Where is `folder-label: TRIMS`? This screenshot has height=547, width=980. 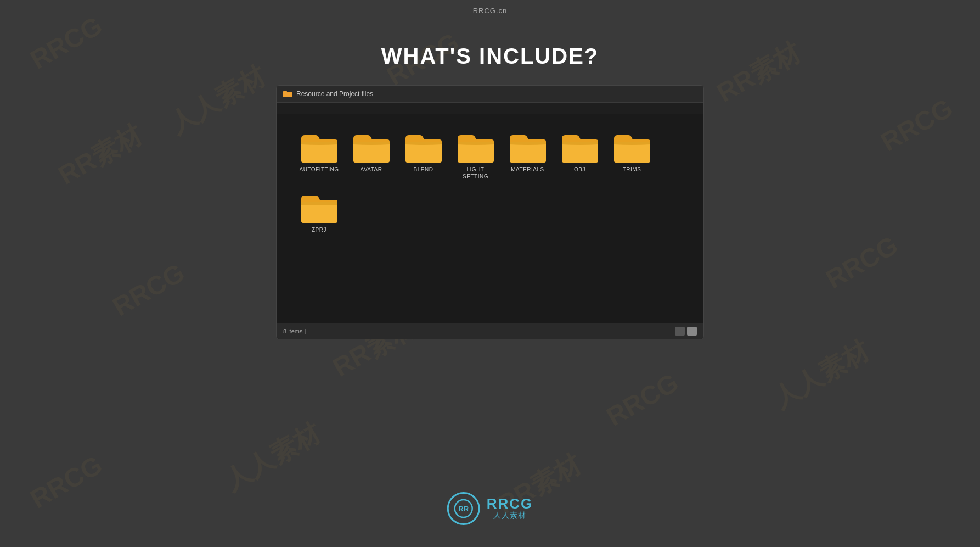
folder-label: TRIMS is located at coordinates (632, 169).